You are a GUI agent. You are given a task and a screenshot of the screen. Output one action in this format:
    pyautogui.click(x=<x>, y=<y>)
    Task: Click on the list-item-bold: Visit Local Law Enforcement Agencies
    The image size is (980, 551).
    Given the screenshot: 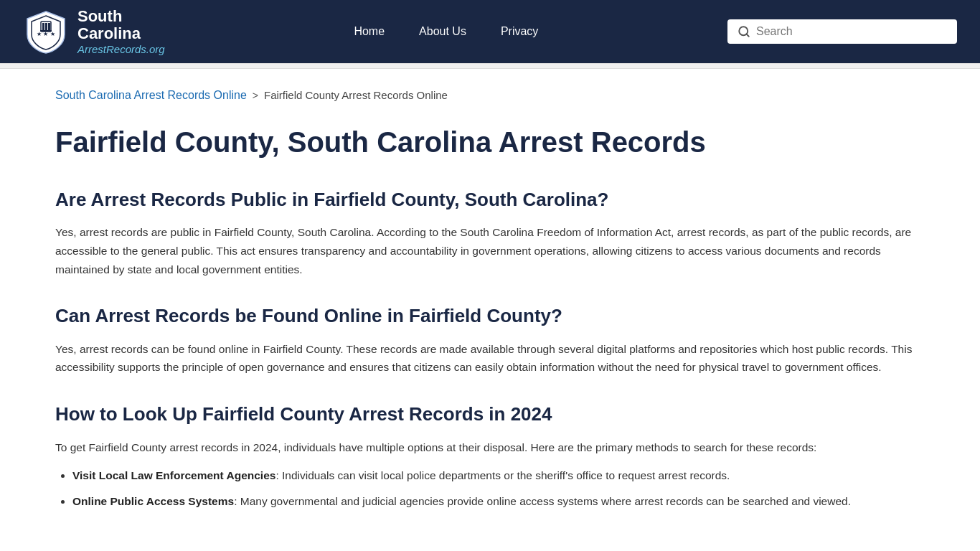 What is the action you would take?
    pyautogui.click(x=174, y=475)
    